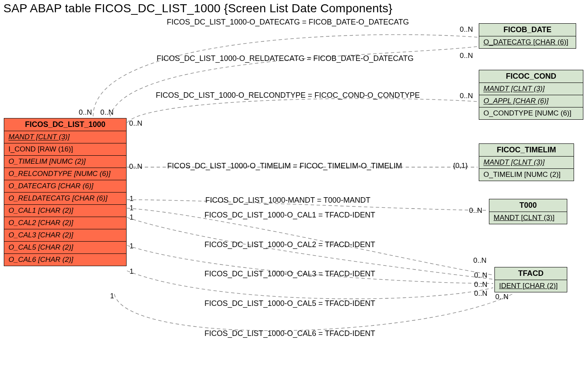 Image resolution: width=588 pixels, height=366 pixels. I want to click on relationship-label: FICOS_DC_LIST_1000-O_CAL3 = TFACD-IDENT, so click(290, 274).